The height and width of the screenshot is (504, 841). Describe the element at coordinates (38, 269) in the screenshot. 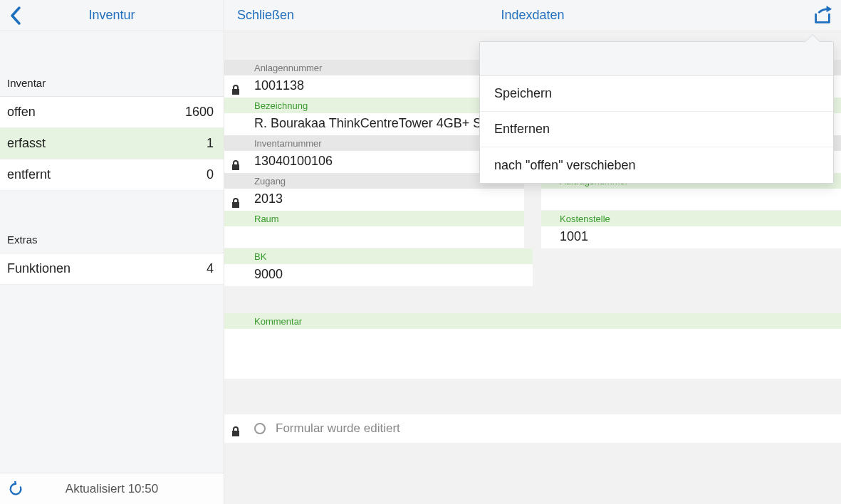

I see `sidebar-item-label: Funktionen` at that location.